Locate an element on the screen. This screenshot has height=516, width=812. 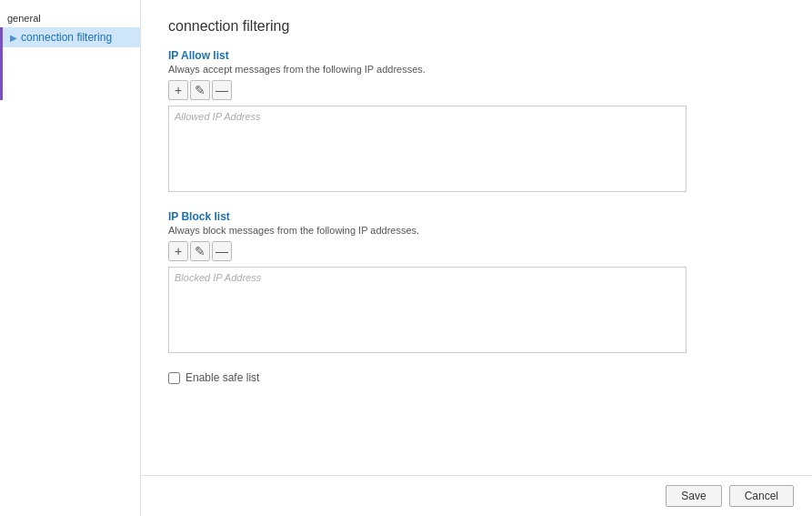
block-list-desc: Always block messages from the following… is located at coordinates (476, 230).